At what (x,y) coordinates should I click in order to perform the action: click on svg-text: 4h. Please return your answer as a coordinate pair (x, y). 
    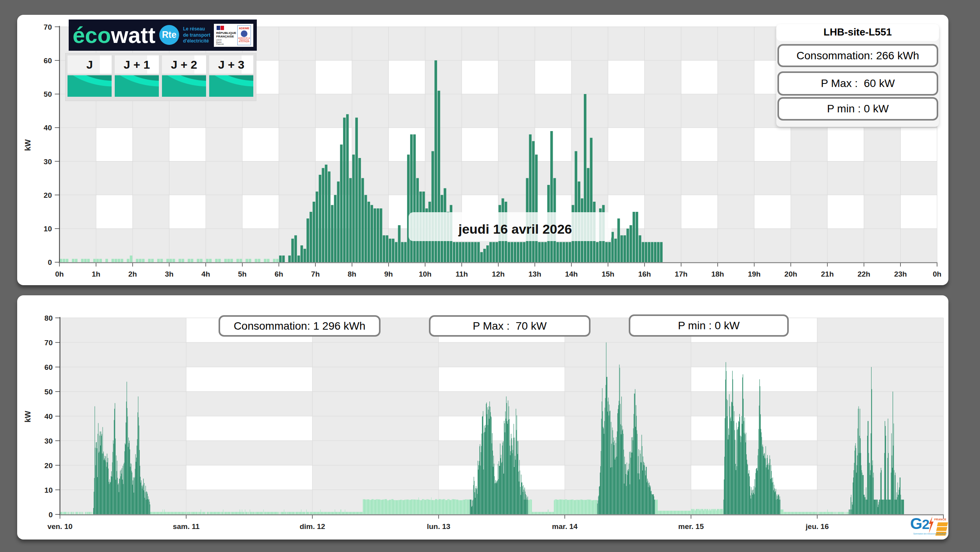
    Looking at the image, I should click on (206, 274).